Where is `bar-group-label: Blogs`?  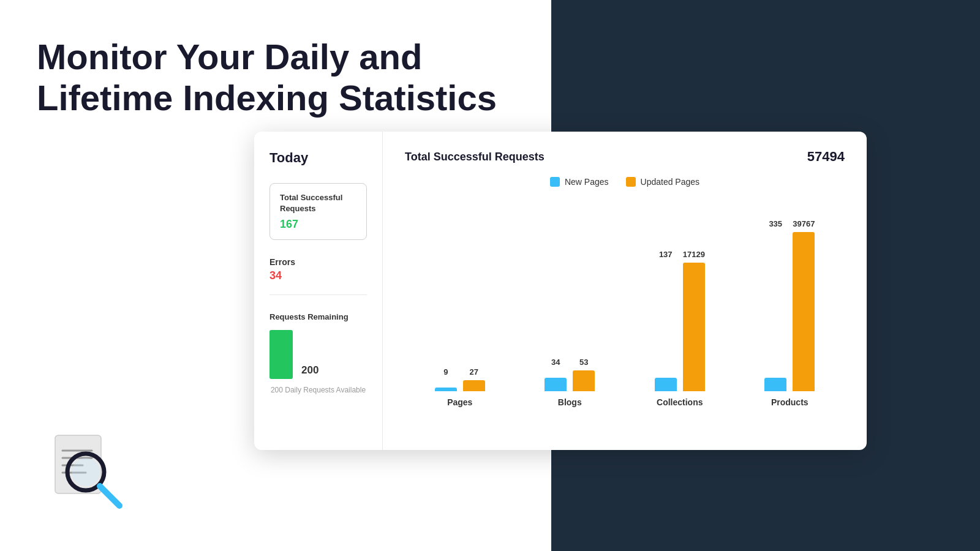 bar-group-label: Blogs is located at coordinates (570, 402).